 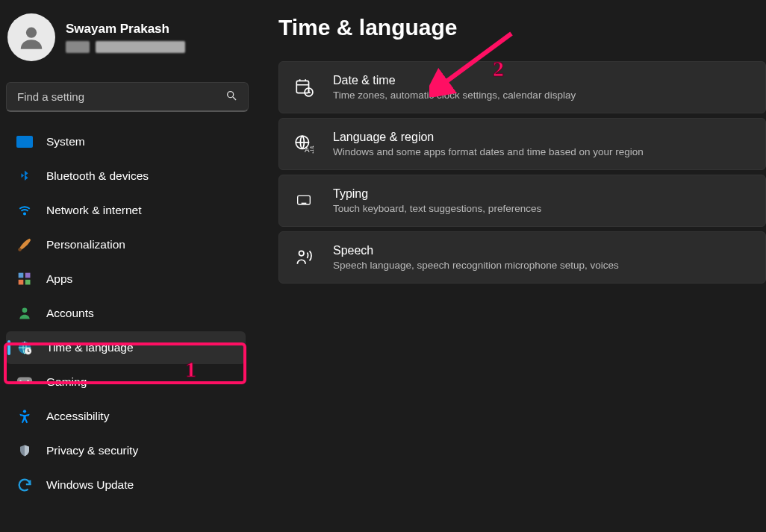 I want to click on sidebar-item-label: Bluetooth & devices, so click(x=97, y=176).